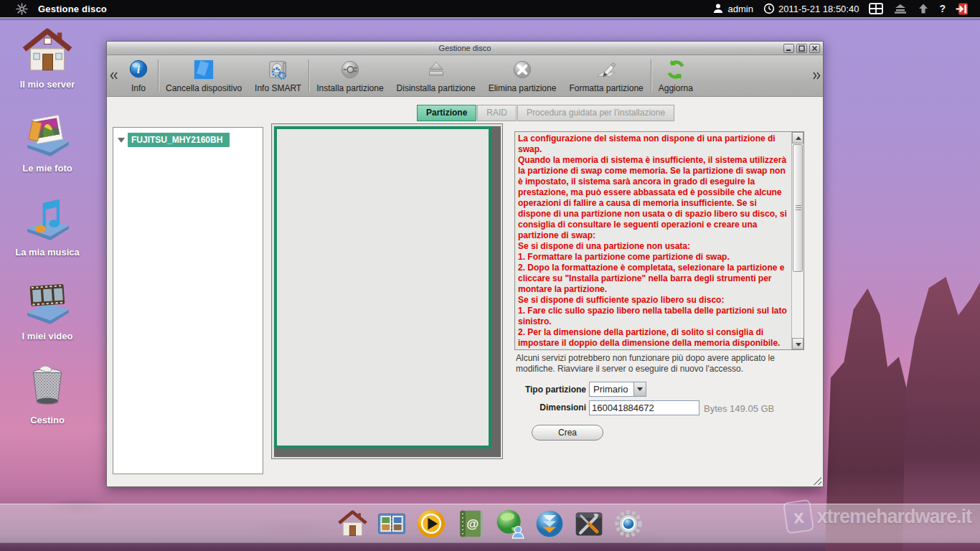 This screenshot has width=980, height=551. Describe the element at coordinates (816, 480) in the screenshot. I see `window-resize-grip` at that location.